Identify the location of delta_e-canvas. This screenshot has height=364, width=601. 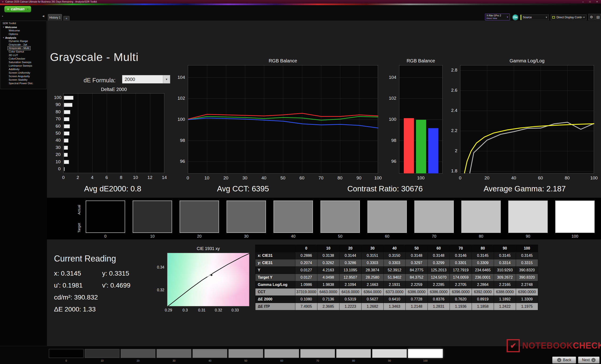
(114, 134).